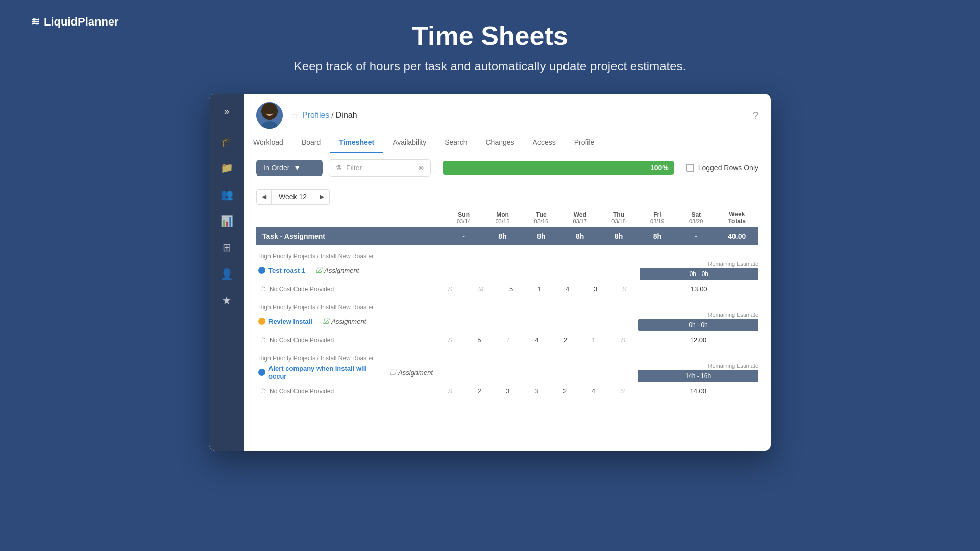  I want to click on avatar, so click(270, 115).